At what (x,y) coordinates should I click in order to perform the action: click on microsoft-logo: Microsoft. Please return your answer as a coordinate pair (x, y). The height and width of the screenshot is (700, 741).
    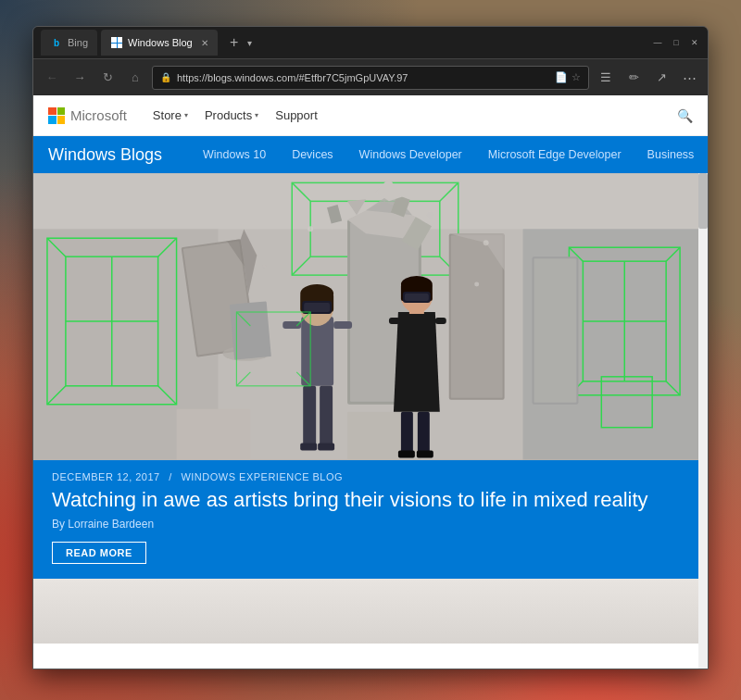
    Looking at the image, I should click on (87, 116).